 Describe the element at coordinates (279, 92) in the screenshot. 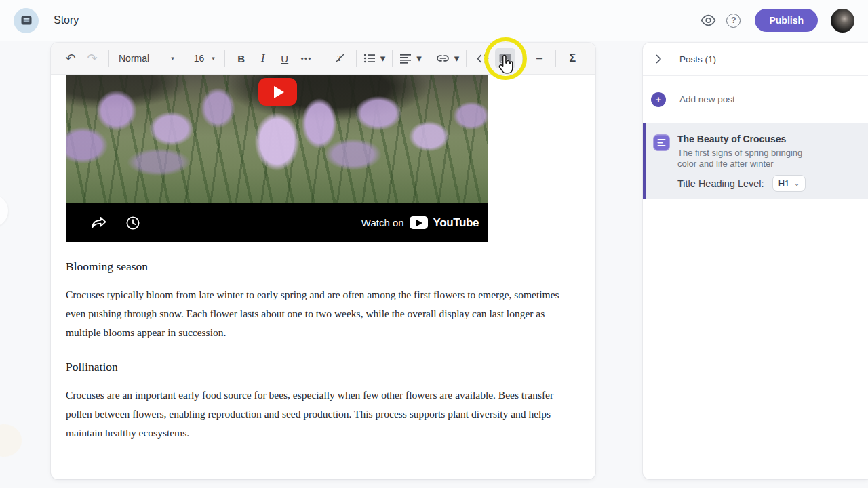

I see `play-icon` at that location.